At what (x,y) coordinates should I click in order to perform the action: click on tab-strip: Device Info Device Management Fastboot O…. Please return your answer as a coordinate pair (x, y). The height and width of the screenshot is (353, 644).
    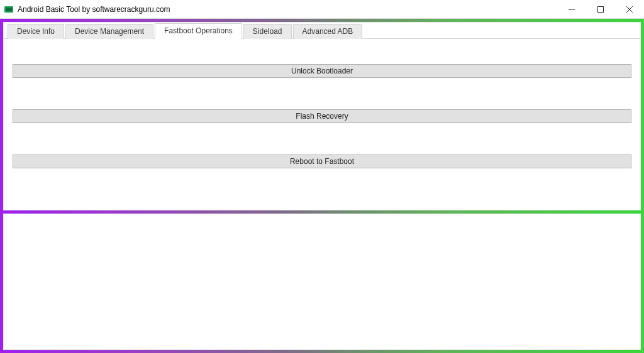
    Looking at the image, I should click on (322, 31).